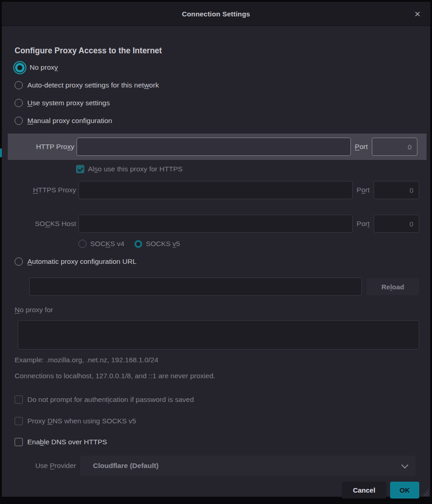 Image resolution: width=432 pixels, height=504 pixels. Describe the element at coordinates (19, 121) in the screenshot. I see `radio-manual-proxy` at that location.